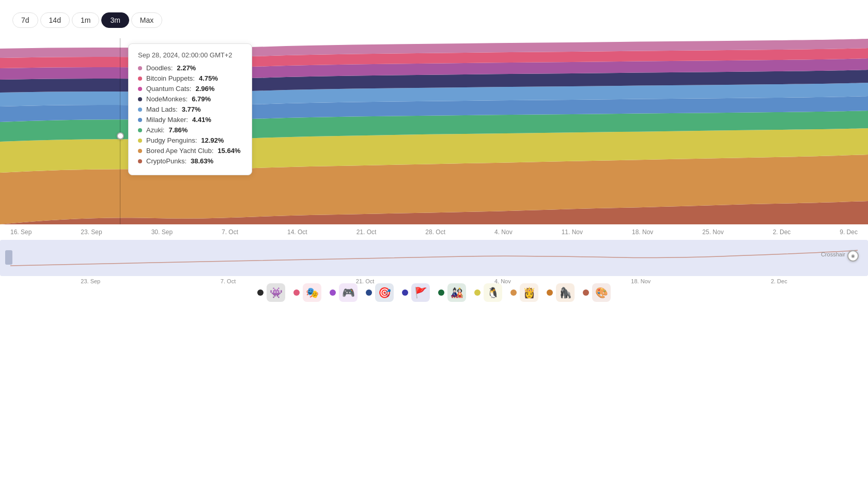 The image size is (868, 488). I want to click on legend-item: 🎭, so click(307, 293).